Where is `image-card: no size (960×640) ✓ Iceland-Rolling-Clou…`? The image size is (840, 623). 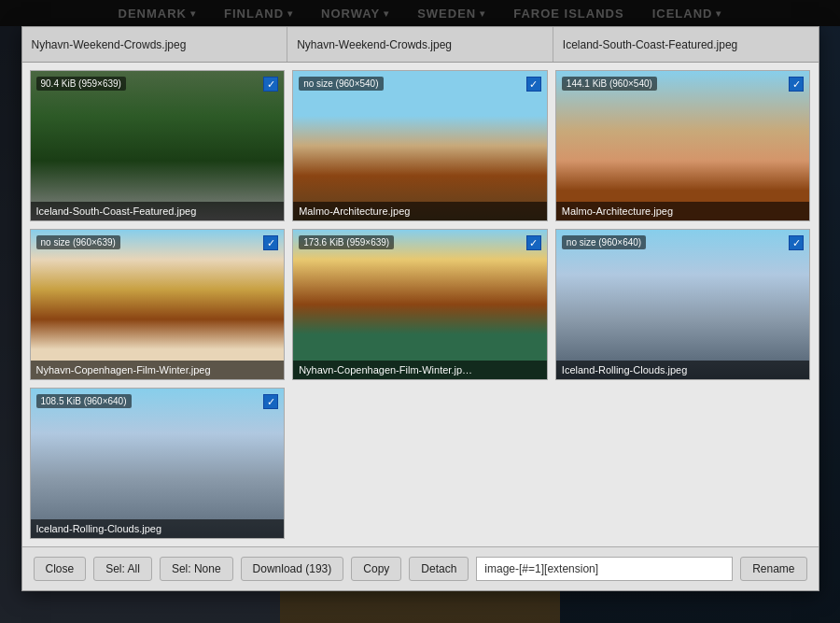 image-card: no size (960×640) ✓ Iceland-Rolling-Clou… is located at coordinates (683, 304).